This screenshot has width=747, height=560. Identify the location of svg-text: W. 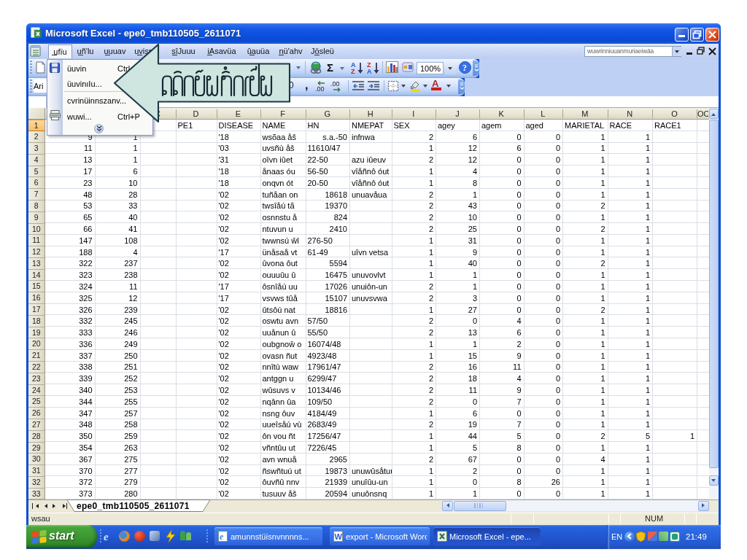
(338, 536).